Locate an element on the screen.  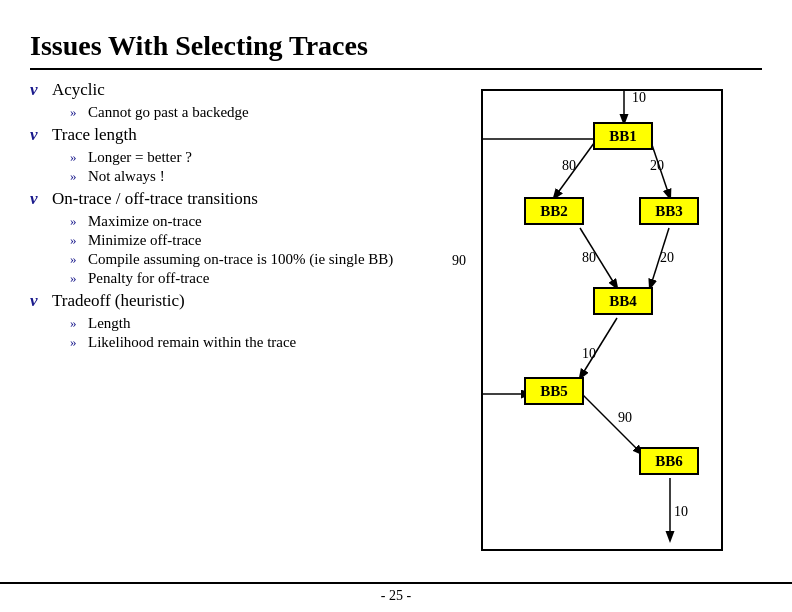
label-90-left: 90 is located at coordinates (459, 260).